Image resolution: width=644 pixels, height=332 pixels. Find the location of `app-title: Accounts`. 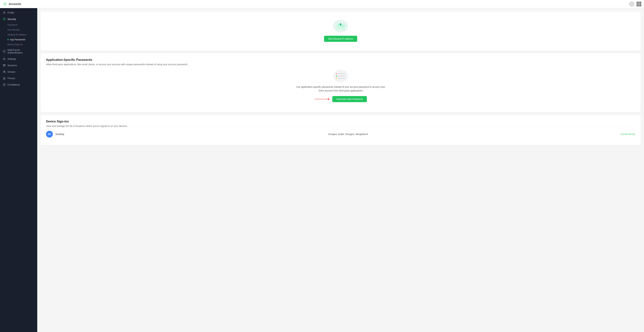

app-title: Accounts is located at coordinates (15, 4).